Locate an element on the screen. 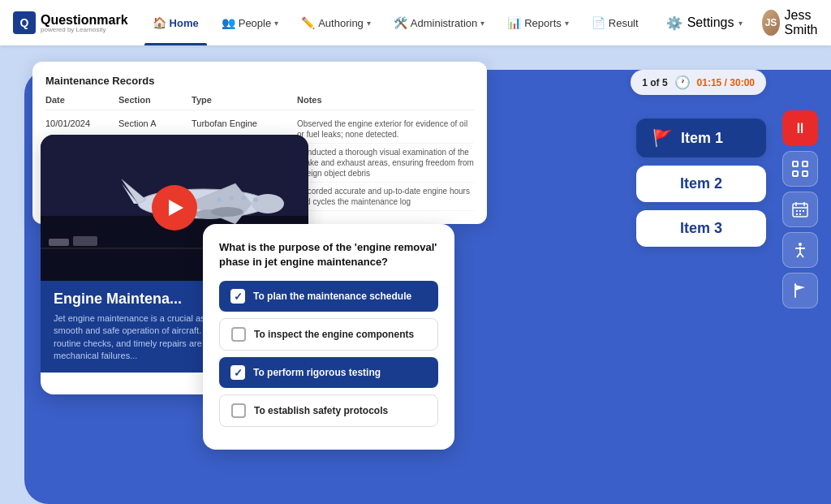  pause-icon: ⏸ is located at coordinates (800, 128).